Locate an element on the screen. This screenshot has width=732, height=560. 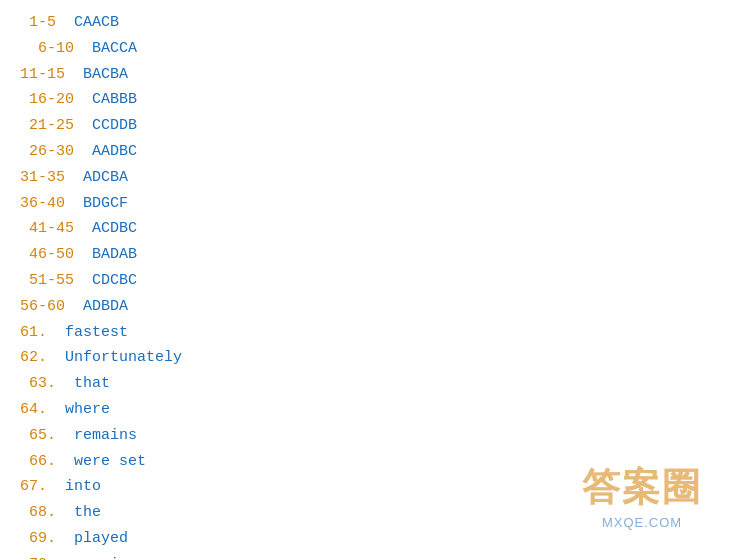
item-number: 62. is located at coordinates (34, 358).